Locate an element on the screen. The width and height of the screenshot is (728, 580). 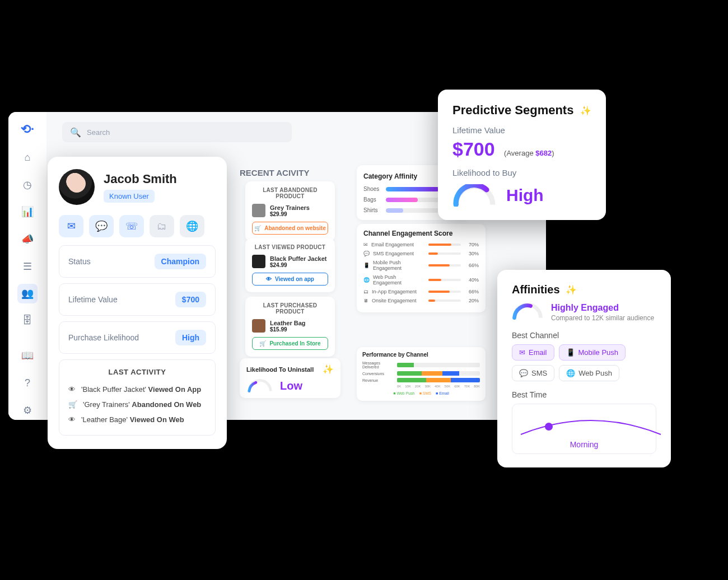
ltv-row: Lifetime Value $700 is located at coordinates (137, 300).